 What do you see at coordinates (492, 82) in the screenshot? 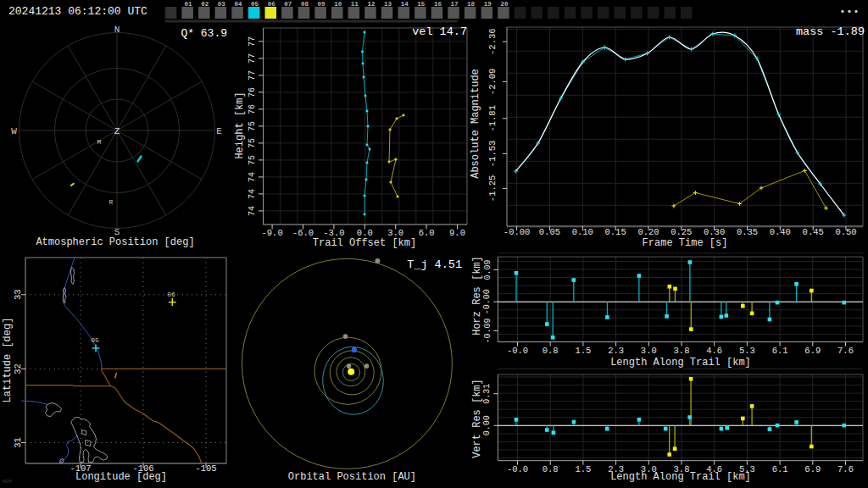
I see `svg-text: -2.09` at bounding box center [492, 82].